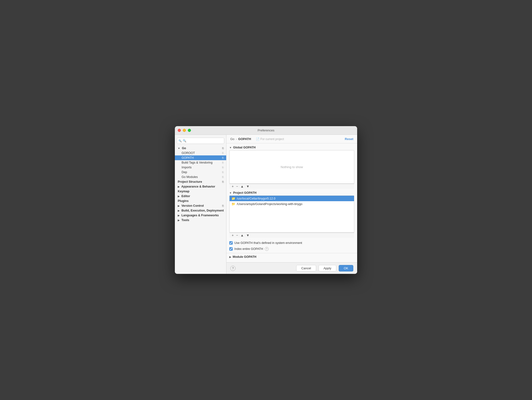  Describe the element at coordinates (292, 268) in the screenshot. I see `bottom-bar: ? Cancel Apply OK` at that location.